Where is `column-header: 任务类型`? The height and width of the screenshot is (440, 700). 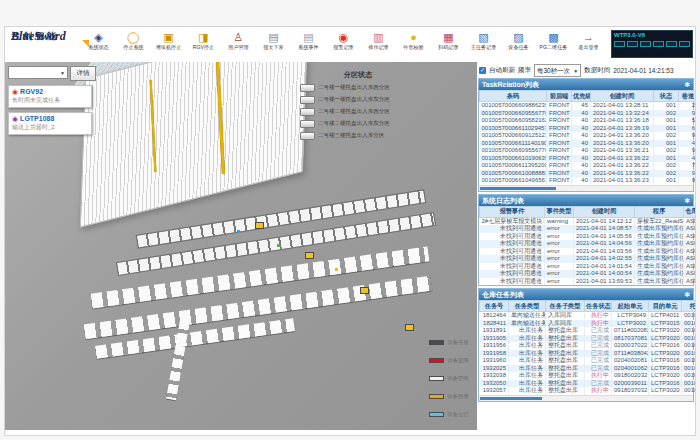
column-header: 任务类型 is located at coordinates (528, 306).